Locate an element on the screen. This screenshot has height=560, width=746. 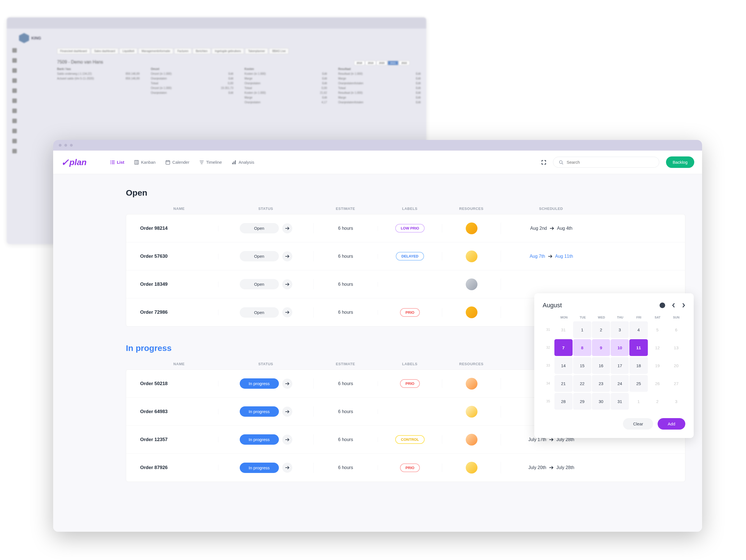
table-row: Order 57630Open6 hoursDELAYEDAug 7thAug … is located at coordinates (405, 256).